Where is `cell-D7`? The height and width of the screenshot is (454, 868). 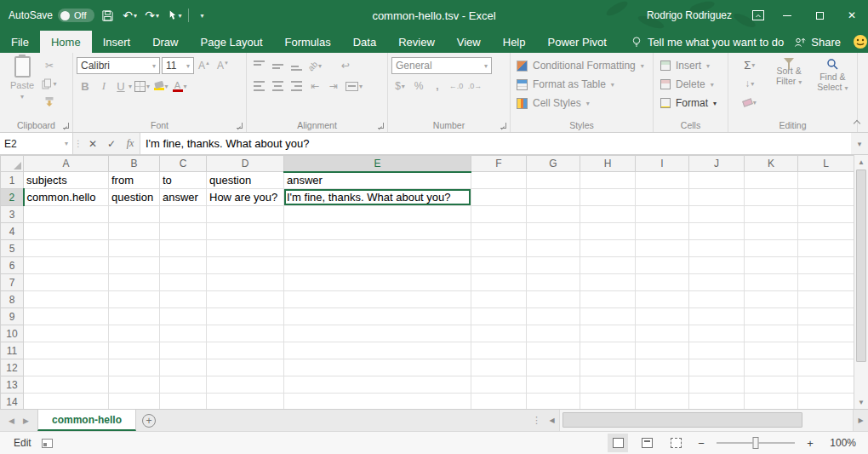 cell-D7 is located at coordinates (245, 283).